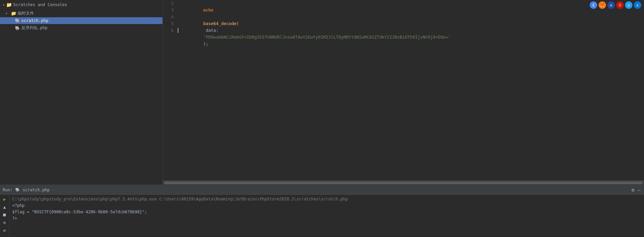  I want to click on echo-keyword: echo, so click(208, 10).